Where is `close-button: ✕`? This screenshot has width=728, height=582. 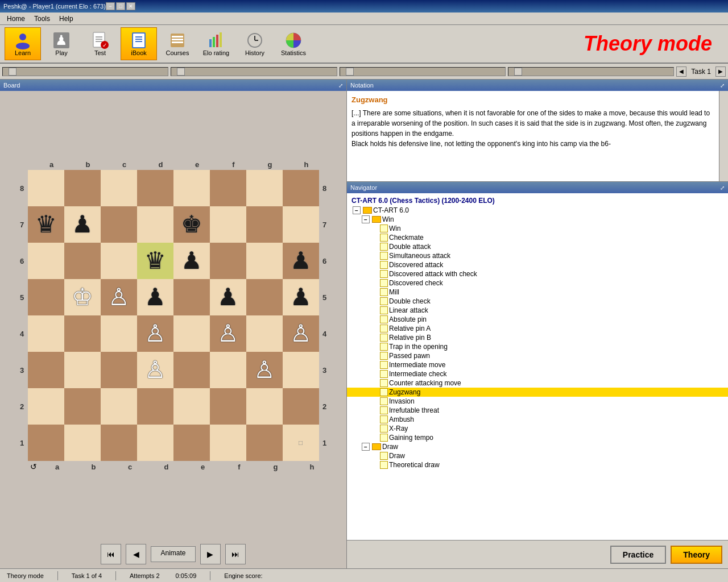 close-button: ✕ is located at coordinates (131, 6).